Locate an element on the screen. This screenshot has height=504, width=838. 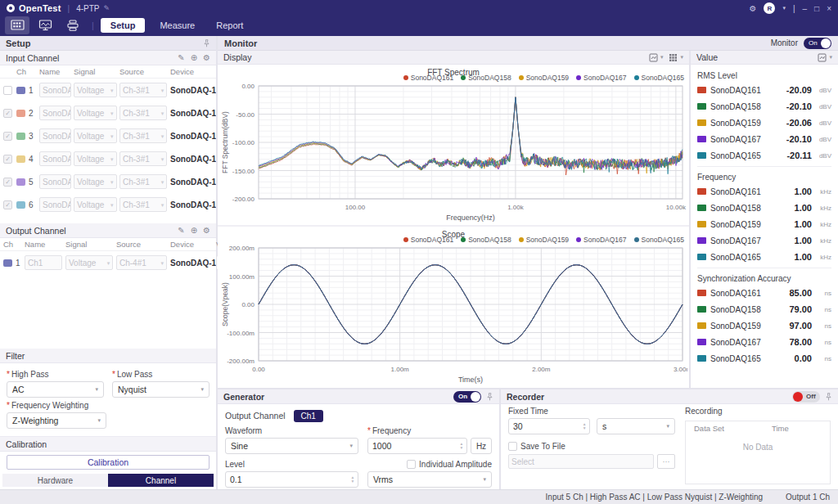
settings-gear-icon: ⚙ is located at coordinates (753, 8).